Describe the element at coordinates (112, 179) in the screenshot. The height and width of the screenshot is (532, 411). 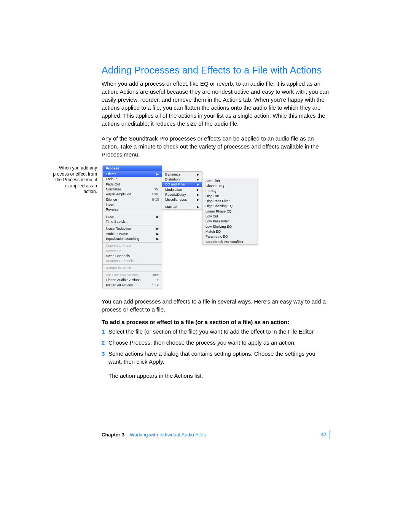
I see `menu-item-label: Fade In` at that location.